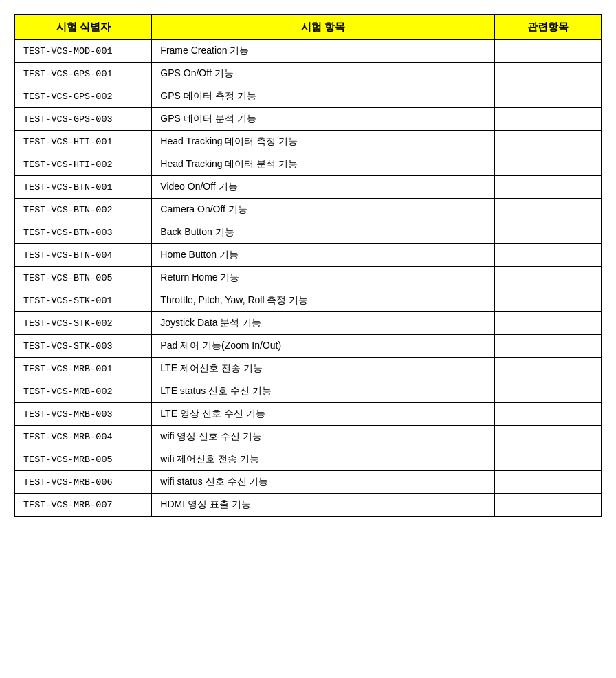  Describe the element at coordinates (308, 51) in the screenshot. I see `table-row: TEST-VCS-MOD-001Frame Creation 기능` at that location.